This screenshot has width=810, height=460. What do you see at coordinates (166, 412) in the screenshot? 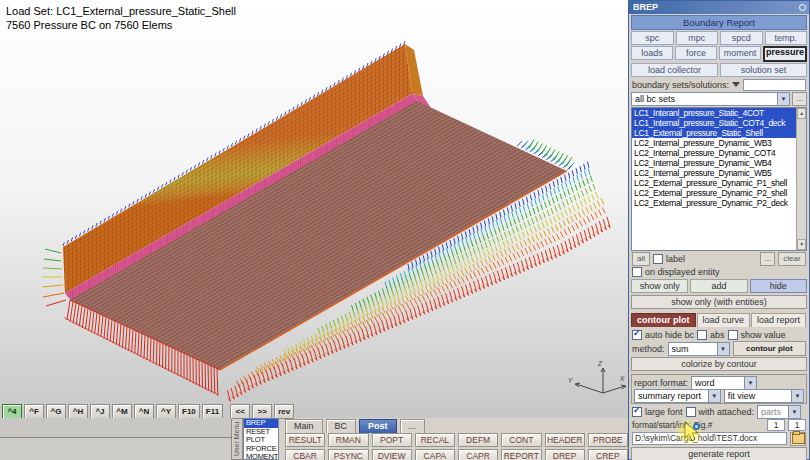
I see `toolbar-button-7: ^Y` at bounding box center [166, 412].